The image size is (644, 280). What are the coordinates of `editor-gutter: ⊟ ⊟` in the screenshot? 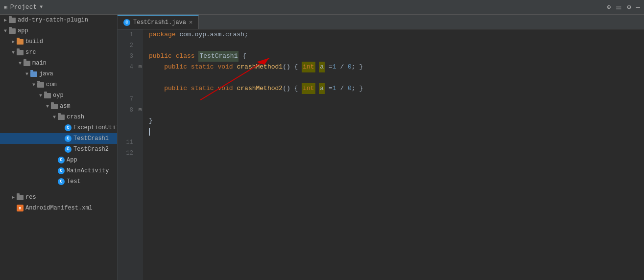 It's located at (140, 155).